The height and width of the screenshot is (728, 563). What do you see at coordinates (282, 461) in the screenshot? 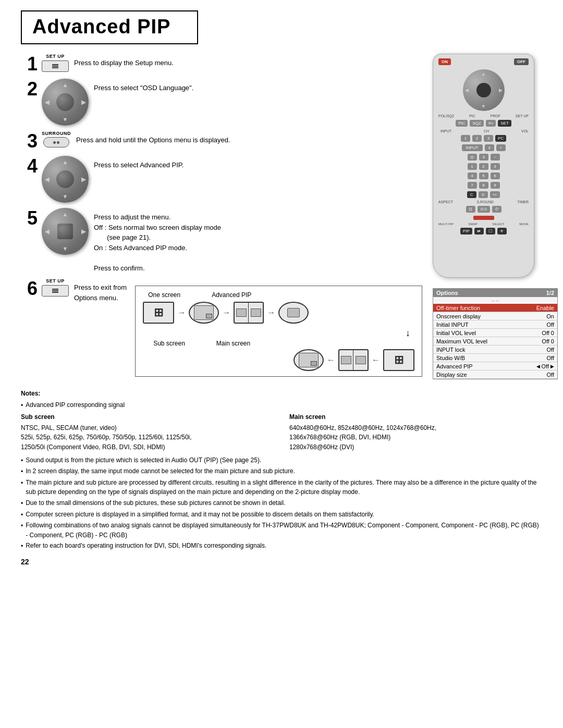
I see `note-0: • Sound output is from the picture which…` at bounding box center [282, 461].